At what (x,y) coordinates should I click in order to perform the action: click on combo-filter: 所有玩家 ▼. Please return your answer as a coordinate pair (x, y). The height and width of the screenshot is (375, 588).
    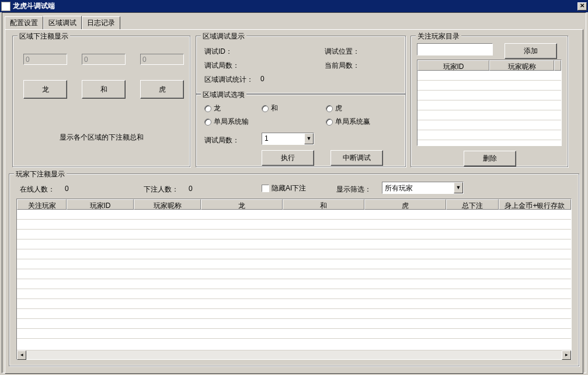
    Looking at the image, I should click on (423, 188).